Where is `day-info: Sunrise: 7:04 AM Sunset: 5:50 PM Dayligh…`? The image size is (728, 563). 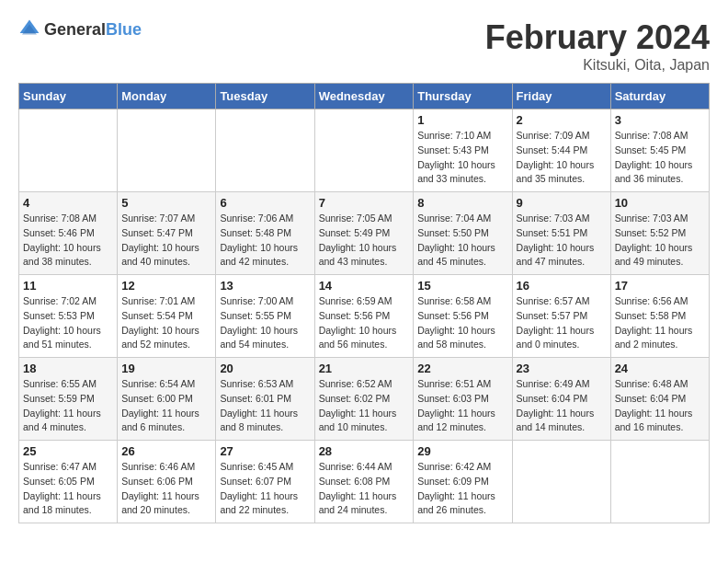 day-info: Sunrise: 7:04 AM Sunset: 5:50 PM Dayligh… is located at coordinates (462, 241).